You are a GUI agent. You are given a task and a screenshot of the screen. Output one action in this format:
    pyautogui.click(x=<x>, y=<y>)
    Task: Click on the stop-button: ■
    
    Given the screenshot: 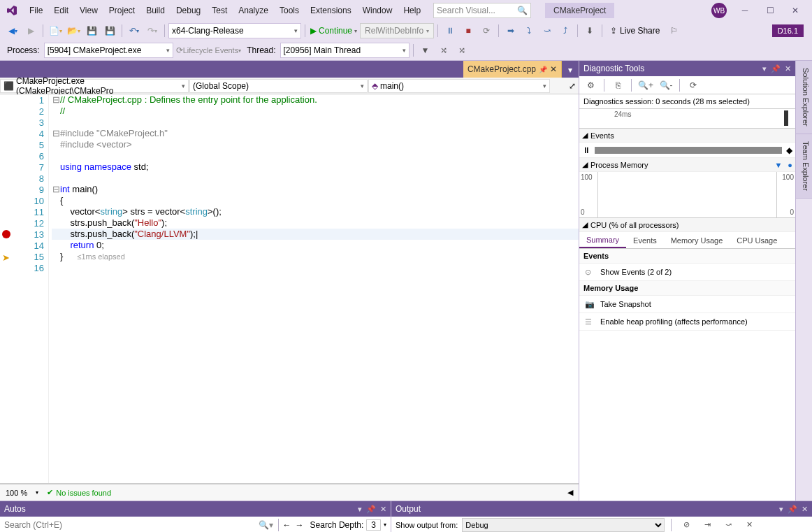 What is the action you would take?
    pyautogui.click(x=468, y=31)
    